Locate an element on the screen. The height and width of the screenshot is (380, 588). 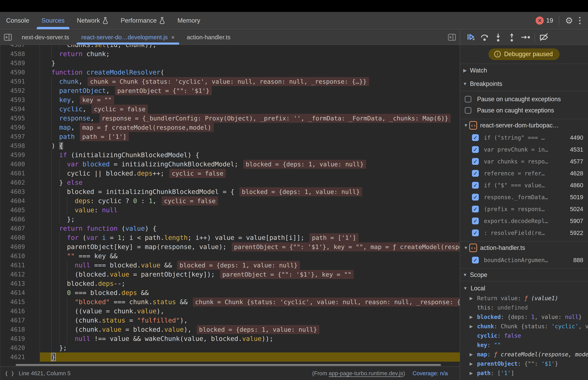
scope-entry: ▶blocked: {deps: 1, value: null} is located at coordinates (524, 317).